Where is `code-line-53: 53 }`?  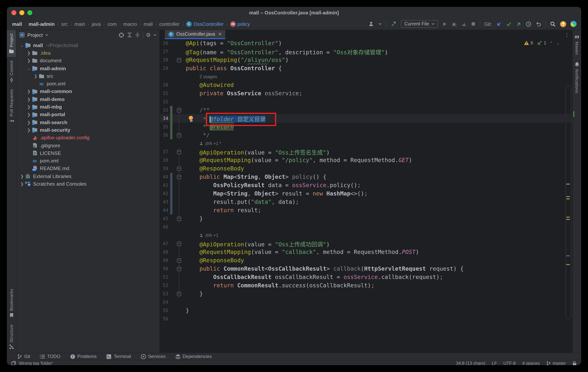 code-line-53: 53 } is located at coordinates (366, 294).